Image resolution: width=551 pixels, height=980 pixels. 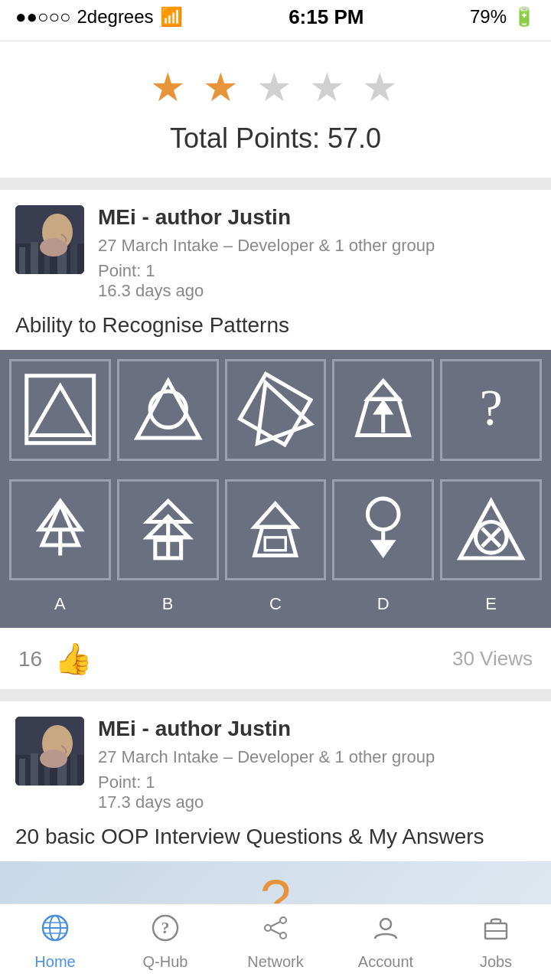 What do you see at coordinates (276, 332) in the screenshot?
I see `post-title-1: Ability to Recognise Patterns` at bounding box center [276, 332].